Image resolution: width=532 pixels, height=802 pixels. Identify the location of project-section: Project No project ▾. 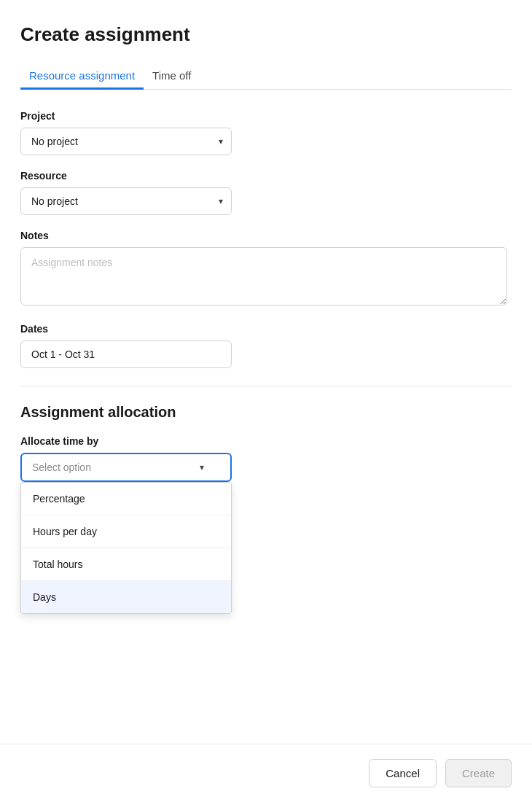
(266, 133).